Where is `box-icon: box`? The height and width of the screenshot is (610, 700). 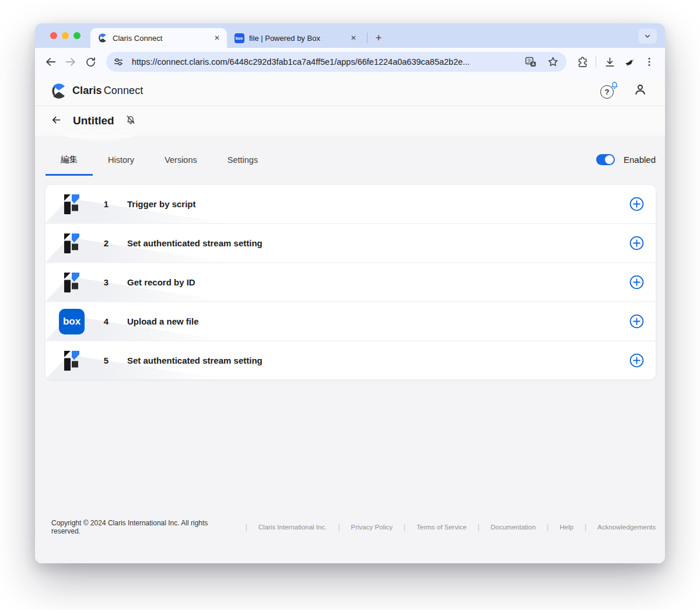
box-icon: box is located at coordinates (72, 322).